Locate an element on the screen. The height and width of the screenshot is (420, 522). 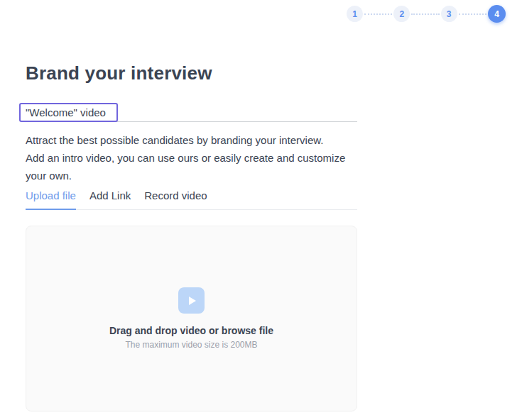
description-line: your own. is located at coordinates (192, 176).